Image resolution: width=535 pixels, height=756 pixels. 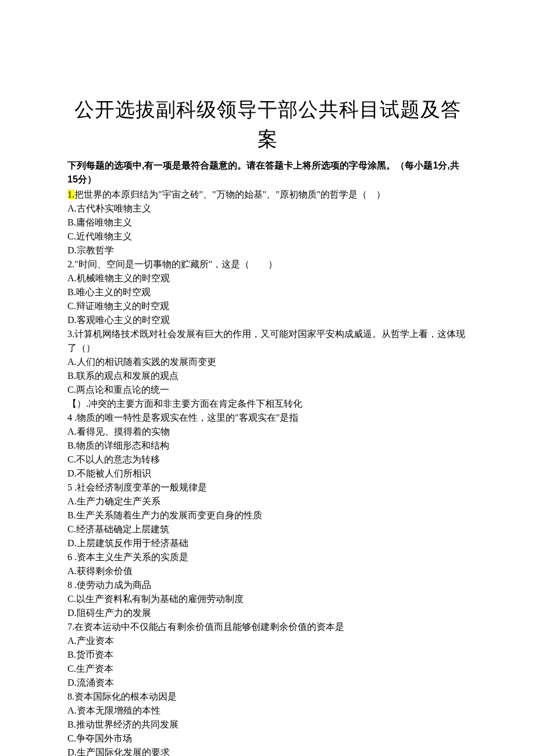 What do you see at coordinates (268, 390) in the screenshot?
I see `option: C.两点论和重点论的统一` at bounding box center [268, 390].